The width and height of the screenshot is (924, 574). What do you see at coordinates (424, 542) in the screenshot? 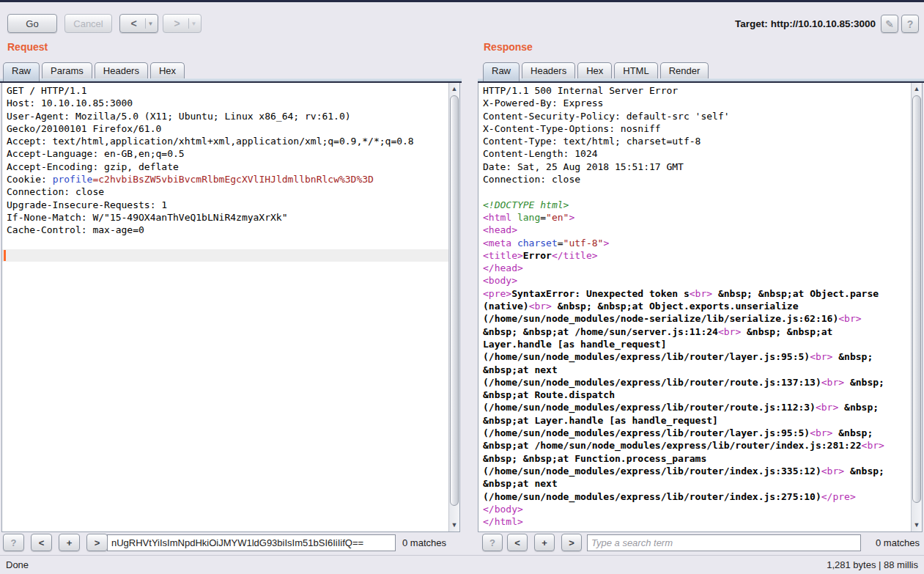
I see `request-search-matches: 0 matches` at bounding box center [424, 542].